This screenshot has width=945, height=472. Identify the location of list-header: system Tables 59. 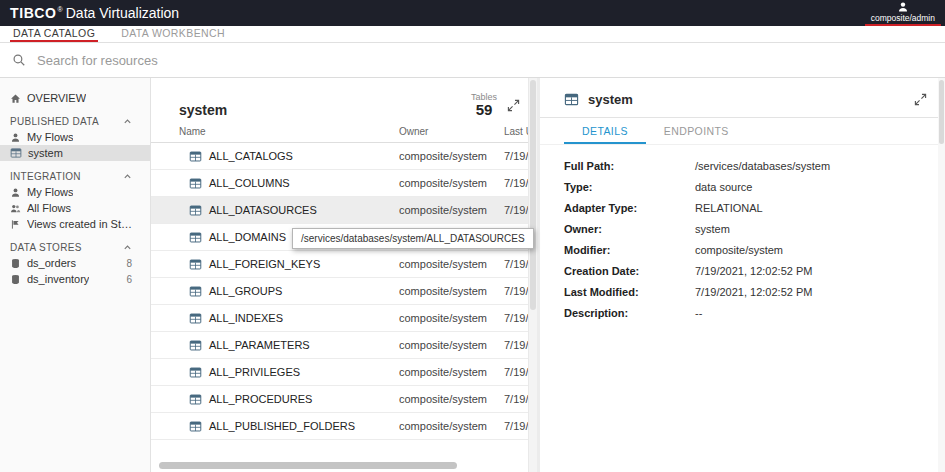
(340, 99).